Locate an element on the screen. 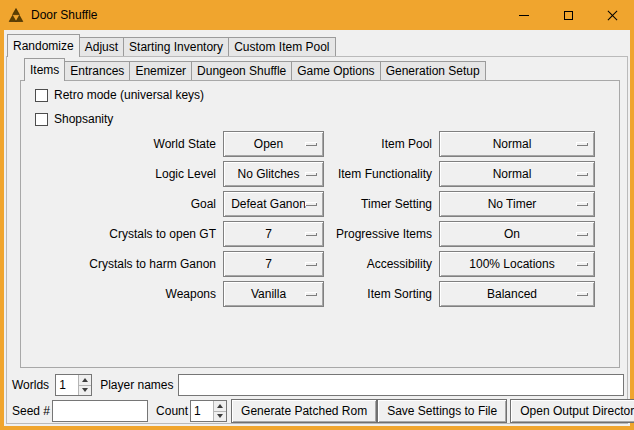 This screenshot has width=634, height=430. app-icon is located at coordinates (16, 15).